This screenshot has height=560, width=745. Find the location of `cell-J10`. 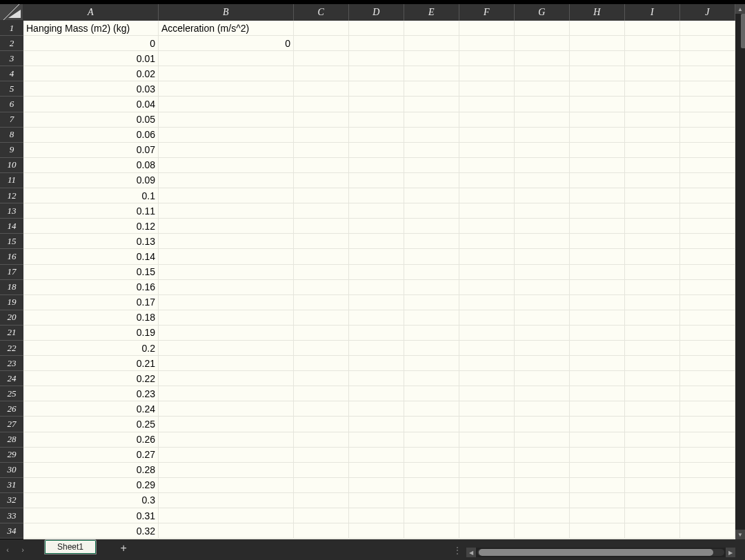

cell-J10 is located at coordinates (708, 166).